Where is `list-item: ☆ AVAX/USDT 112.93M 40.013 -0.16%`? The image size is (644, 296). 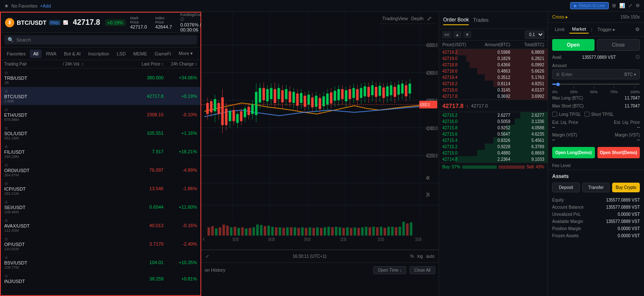
list-item: ☆ AVAX/USDT 112.93M 40.013 -0.16% is located at coordinates (101, 225).